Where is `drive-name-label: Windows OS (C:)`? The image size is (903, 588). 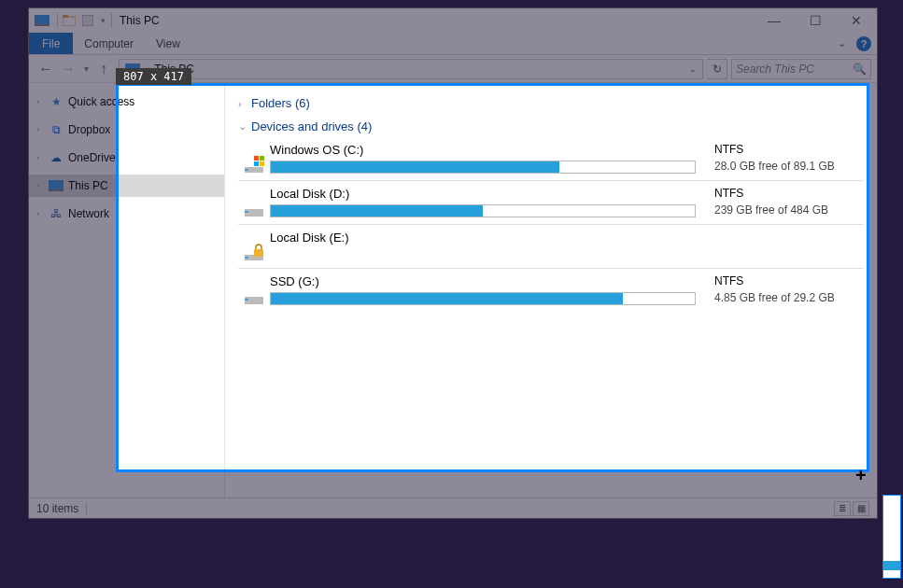 drive-name-label: Windows OS (C:) is located at coordinates (483, 149).